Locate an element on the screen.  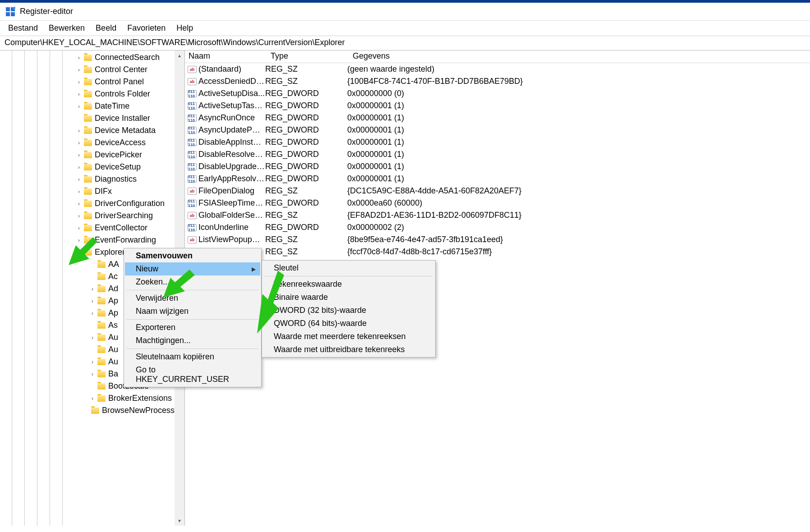
list-item: abFileOpenDialogREG_SZ{DC1C5A9C-E88A-4dd… is located at coordinates (497, 191).